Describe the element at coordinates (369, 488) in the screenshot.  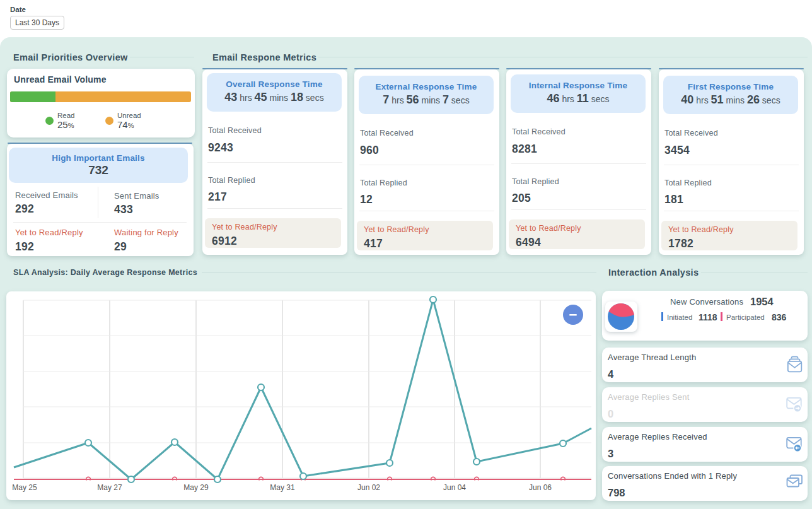
I see `svg-text: Jun 02` at that location.